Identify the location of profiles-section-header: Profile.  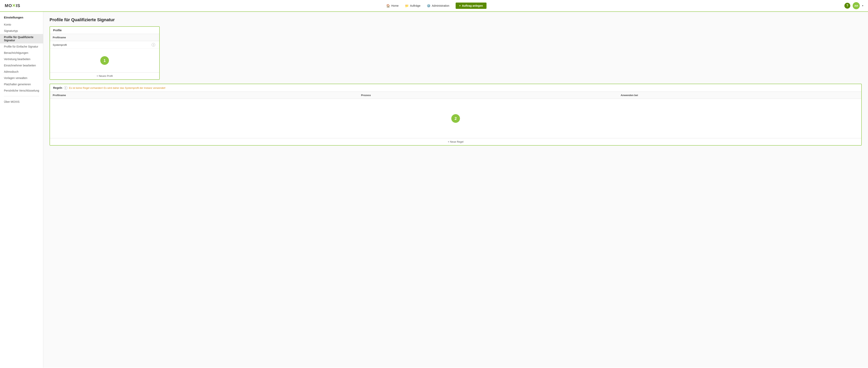
(104, 30).